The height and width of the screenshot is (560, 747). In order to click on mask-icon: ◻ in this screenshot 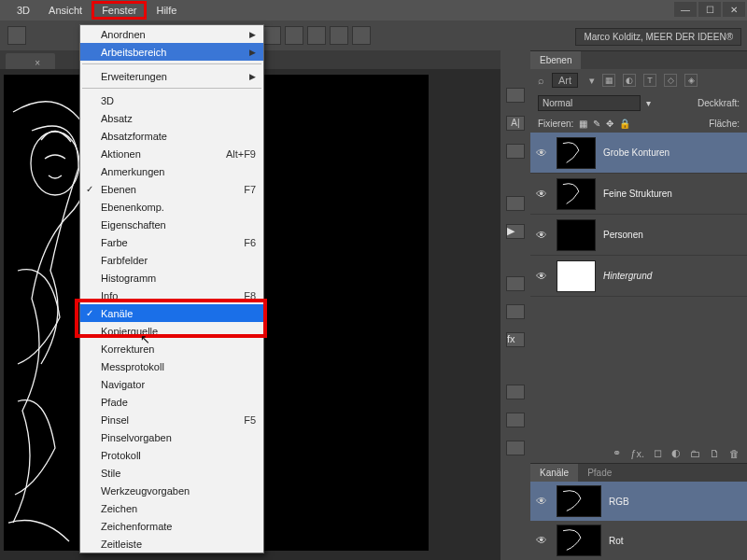, I will do `click(657, 454)`.